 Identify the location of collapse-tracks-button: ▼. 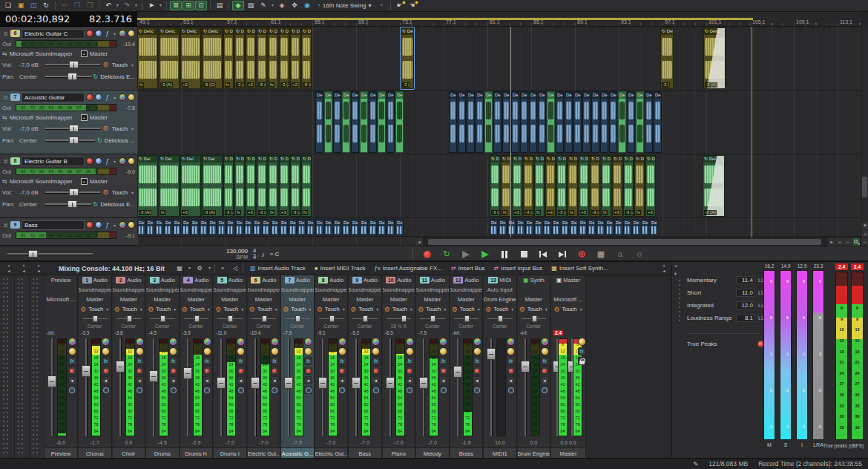
(865, 226).